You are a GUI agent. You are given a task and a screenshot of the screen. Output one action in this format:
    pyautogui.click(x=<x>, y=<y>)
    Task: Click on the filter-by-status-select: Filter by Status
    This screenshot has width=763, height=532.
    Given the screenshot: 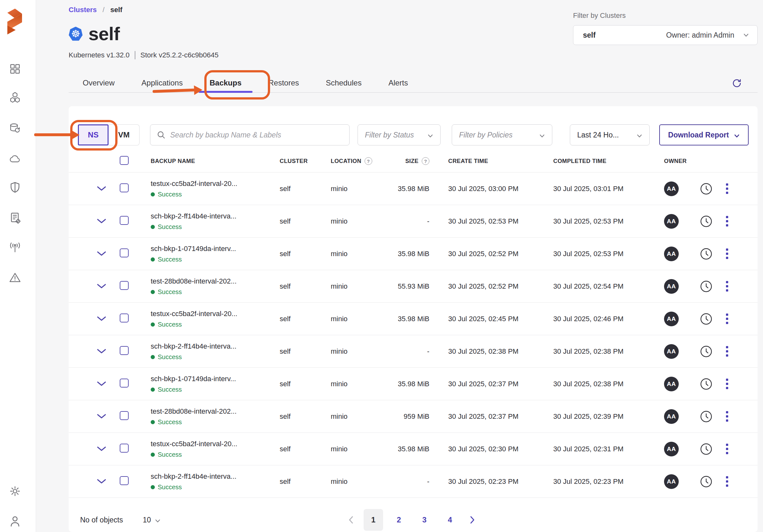 What is the action you would take?
    pyautogui.click(x=399, y=135)
    